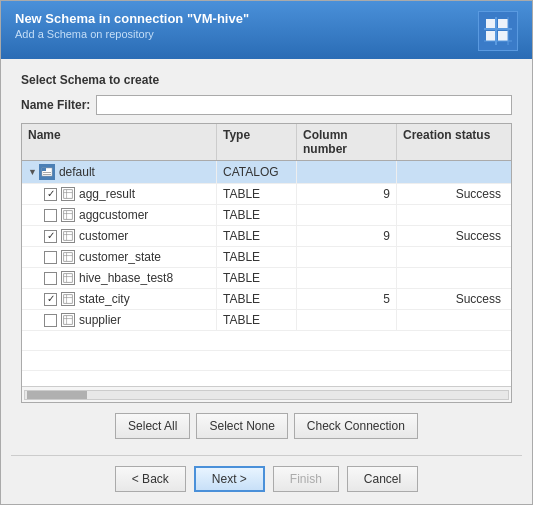 The height and width of the screenshot is (505, 533). I want to click on row-col-num-cell: 9, so click(347, 194).